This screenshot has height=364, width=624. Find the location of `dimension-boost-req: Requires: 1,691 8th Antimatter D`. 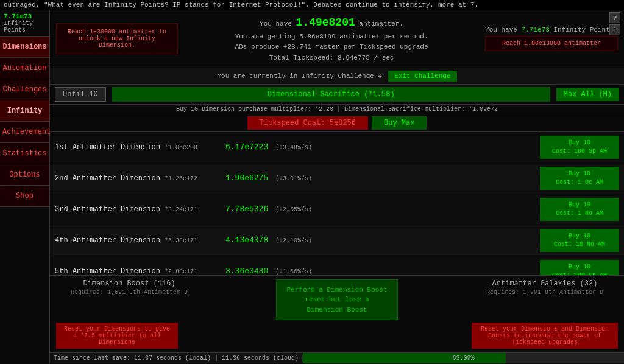

dimension-boost-req: Requires: 1,691 8th Antimatter D is located at coordinates (129, 292).